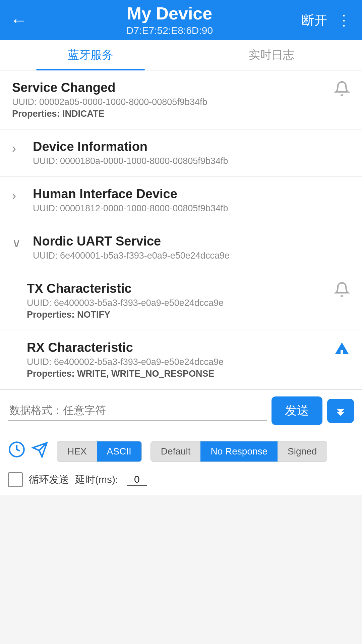  What do you see at coordinates (239, 451) in the screenshot?
I see `no-response-button: No Response` at bounding box center [239, 451].